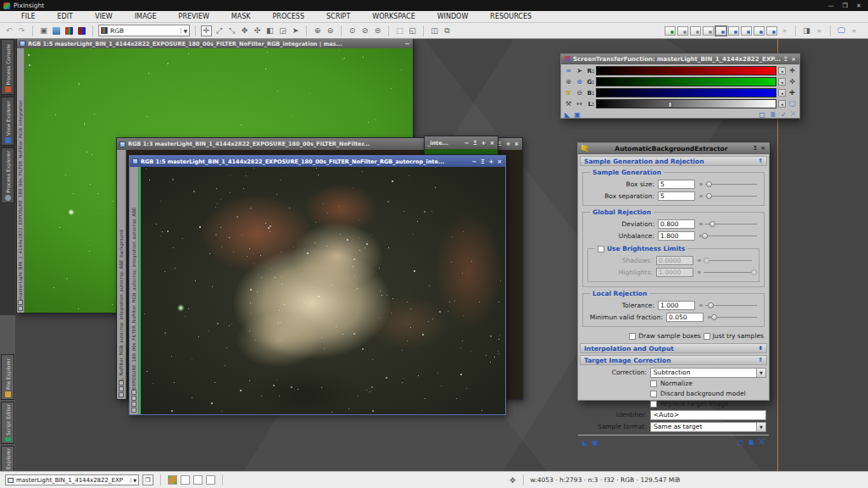  What do you see at coordinates (680, 86) in the screenshot?
I see `stf-dialog: ScreenTransferFunction: masterLight_BIN_…` at bounding box center [680, 86].